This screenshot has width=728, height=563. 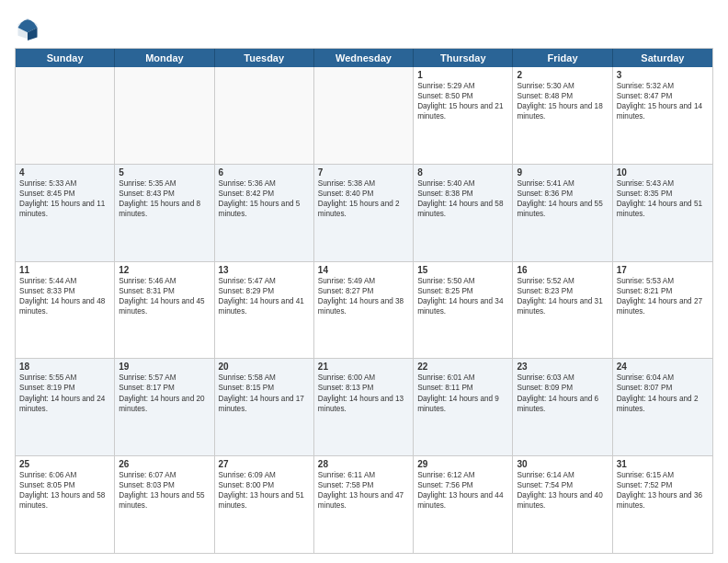 I want to click on day-details: Sunrise: 5:44 AM Sunset: 8:33 PM Dayligh…, so click(x=64, y=296).